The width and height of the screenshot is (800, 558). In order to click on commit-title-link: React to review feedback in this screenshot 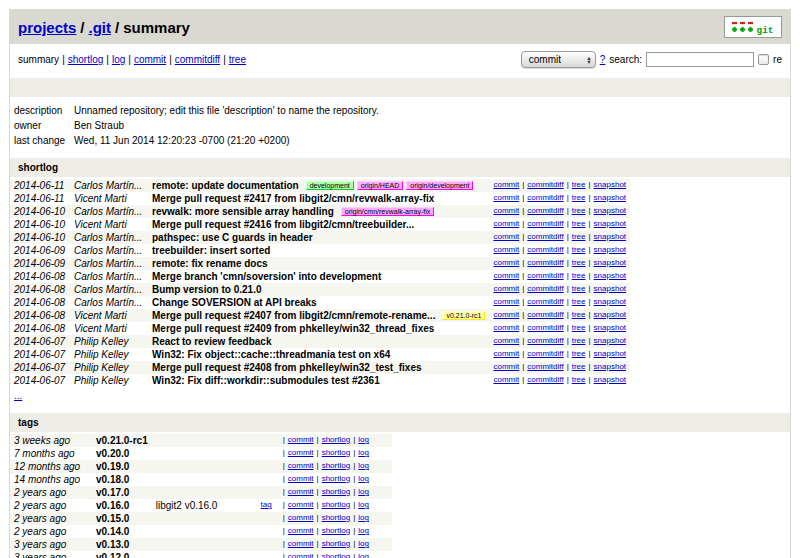, I will do `click(212, 342)`.